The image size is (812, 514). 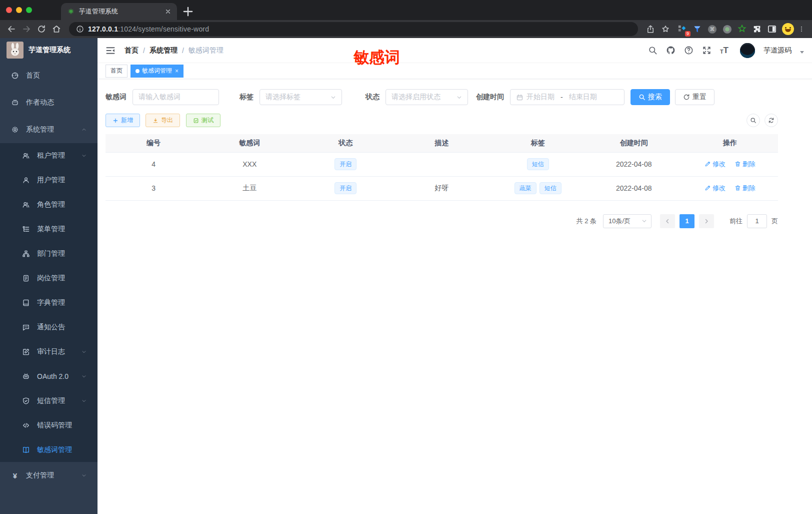 I want to click on cell-id: 4, so click(x=154, y=164).